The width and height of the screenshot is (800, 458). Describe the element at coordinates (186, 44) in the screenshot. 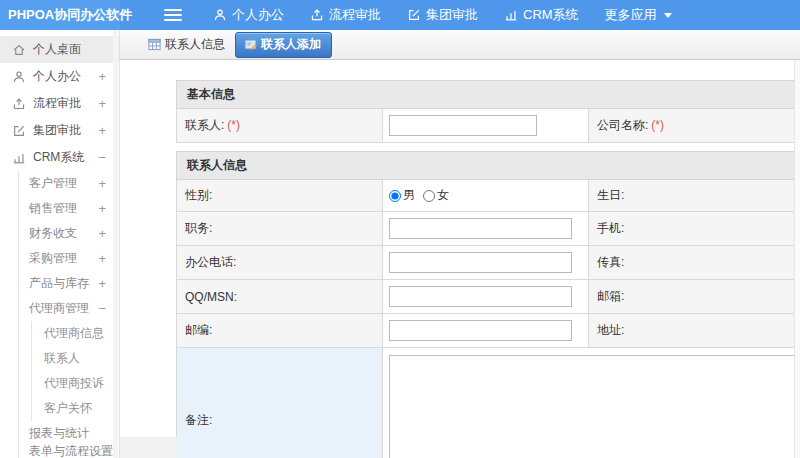

I see `tab-contact-info: 联系人信息` at that location.